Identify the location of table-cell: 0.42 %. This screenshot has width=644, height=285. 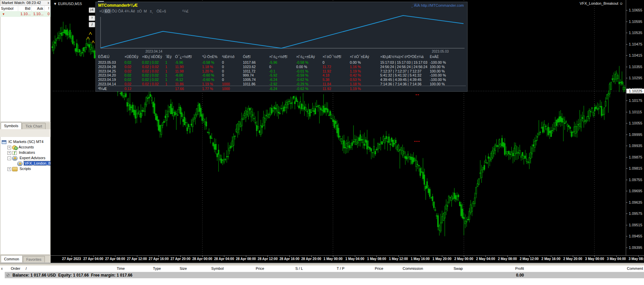
(356, 75).